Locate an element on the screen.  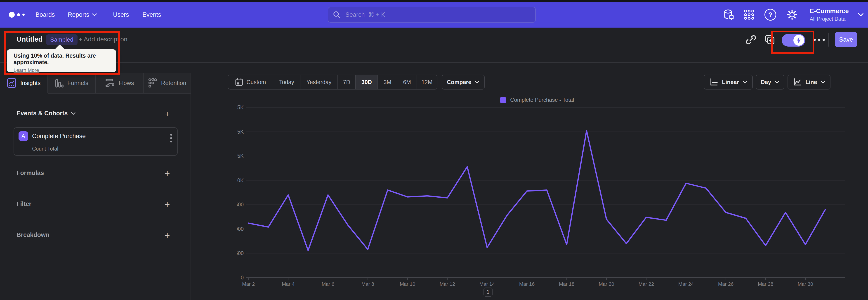
compare-button: Compare is located at coordinates (463, 82).